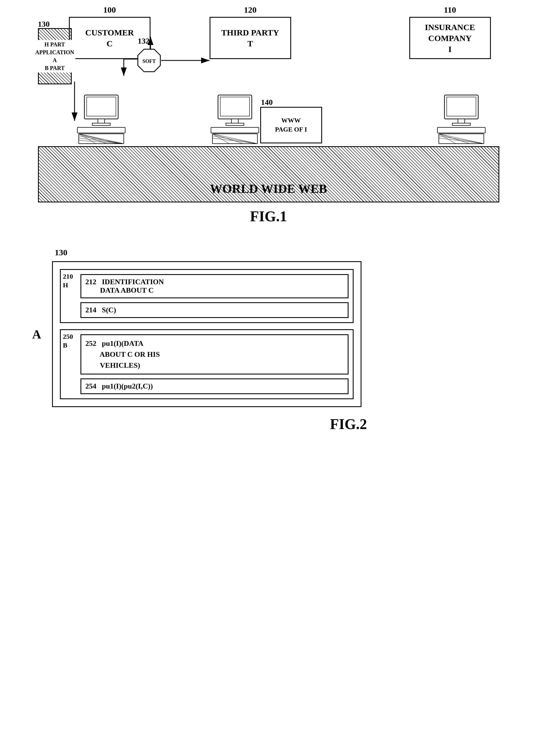 The image size is (537, 756). What do you see at coordinates (214, 354) in the screenshot?
I see `fig2-box-252: 252 pu1(I)(DATA ABOUT C OR HIS VEHICLES)` at bounding box center [214, 354].